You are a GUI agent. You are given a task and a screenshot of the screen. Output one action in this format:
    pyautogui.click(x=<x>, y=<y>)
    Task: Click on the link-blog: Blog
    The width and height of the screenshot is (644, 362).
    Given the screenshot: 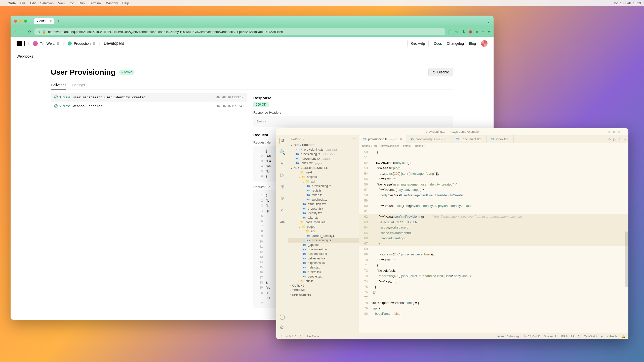 What is the action you would take?
    pyautogui.click(x=472, y=43)
    